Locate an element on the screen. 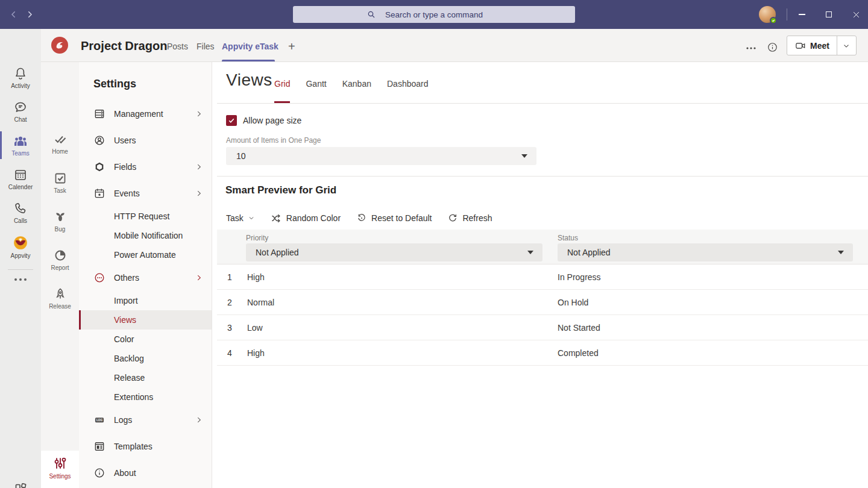  random-color-button: Random Color is located at coordinates (306, 218).